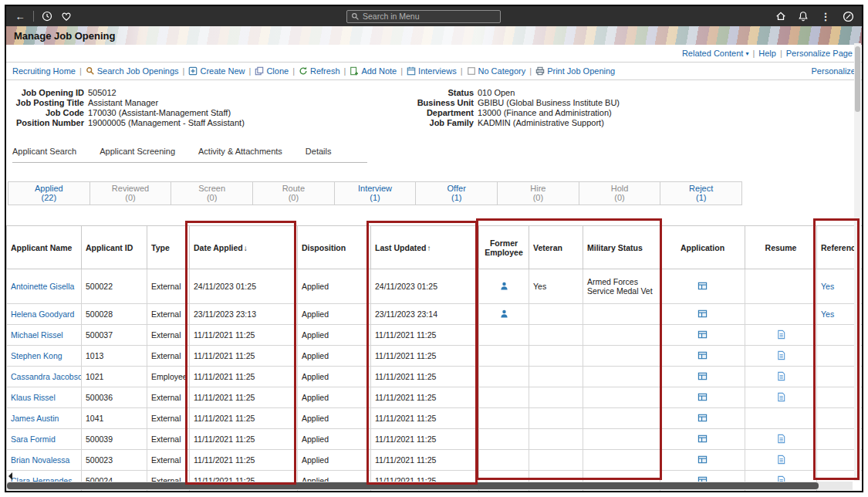  I want to click on job-detail-value: 010 Open, so click(496, 93).